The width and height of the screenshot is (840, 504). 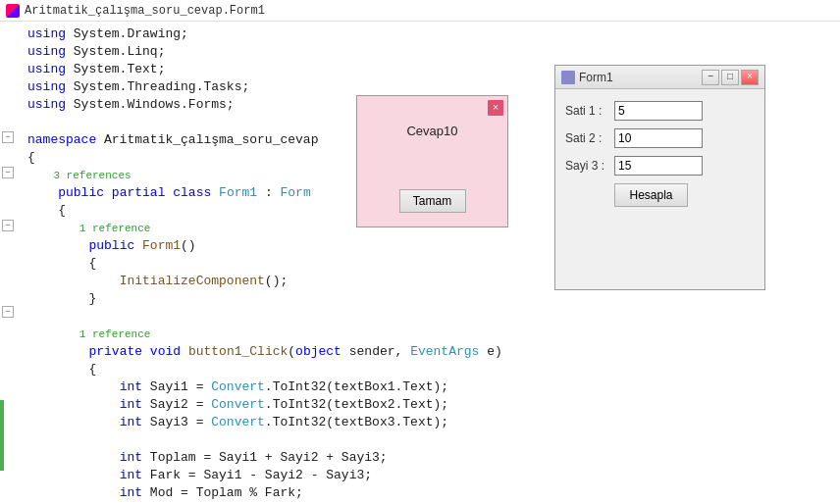 I want to click on input-sati2, so click(x=658, y=138).